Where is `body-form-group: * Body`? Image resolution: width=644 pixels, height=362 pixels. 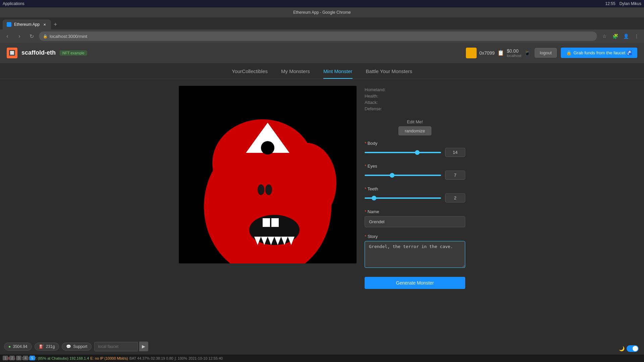 body-form-group: * Body is located at coordinates (415, 149).